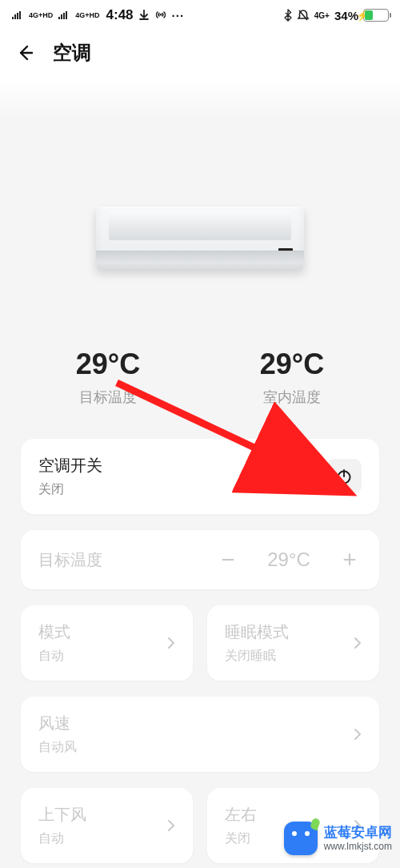  I want to click on net-indicator-right: 4G+, so click(322, 16).